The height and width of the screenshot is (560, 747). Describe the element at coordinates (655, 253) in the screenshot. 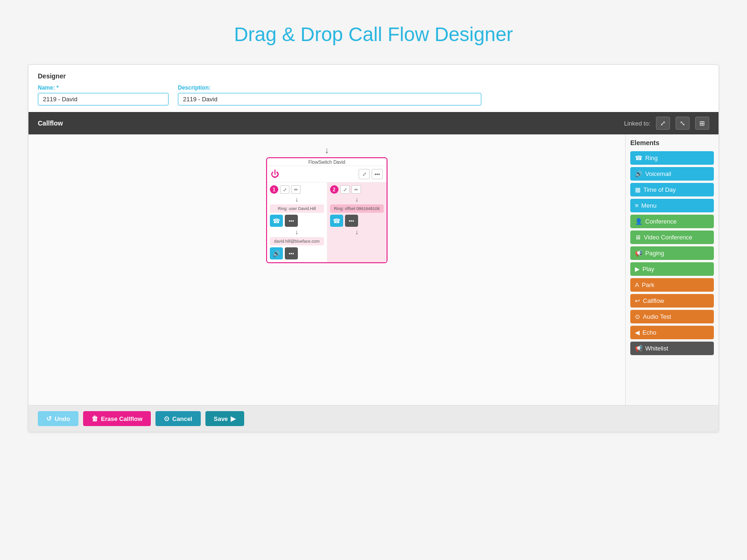

I see `paging-label: Paging` at that location.